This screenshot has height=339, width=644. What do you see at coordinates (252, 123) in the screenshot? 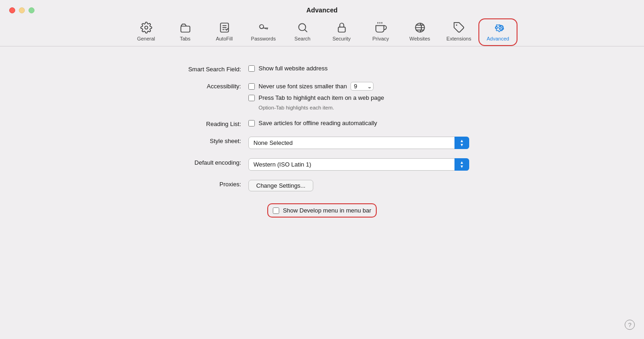
I see `save-offline-checkbox` at bounding box center [252, 123].